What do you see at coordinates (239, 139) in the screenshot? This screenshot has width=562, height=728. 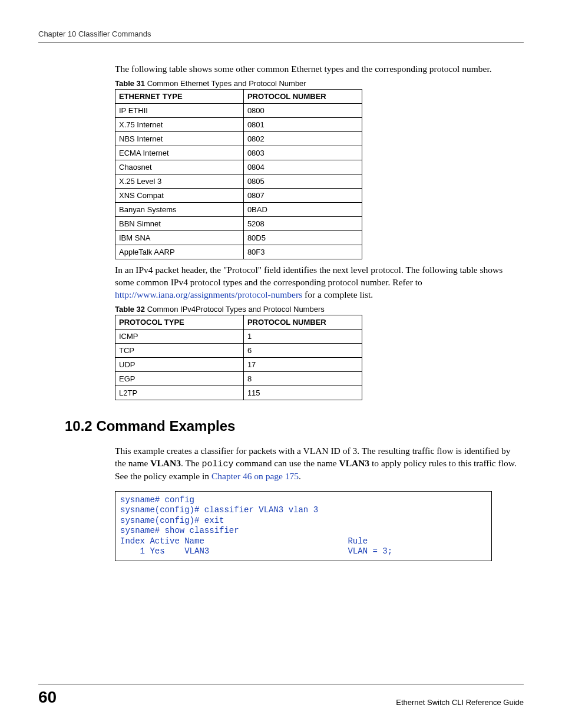 I see `table-row: NBS Internet0802` at bounding box center [239, 139].